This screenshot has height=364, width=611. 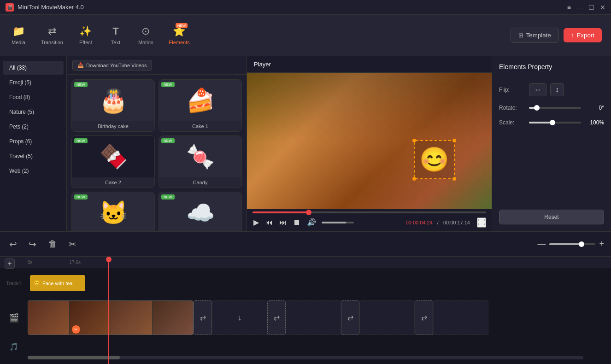 What do you see at coordinates (592, 7) in the screenshot?
I see `maximize-btn: ☐` at bounding box center [592, 7].